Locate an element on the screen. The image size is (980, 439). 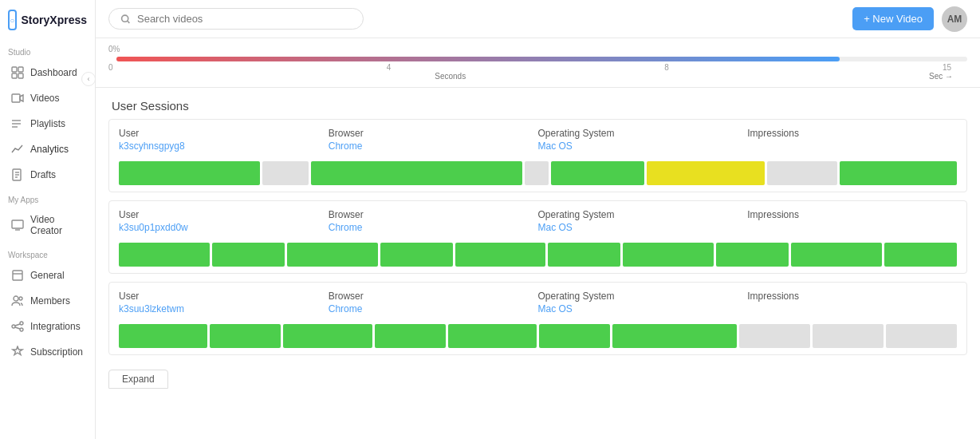
session-col-os-2: Operating SystemMac OS is located at coordinates (643, 303).